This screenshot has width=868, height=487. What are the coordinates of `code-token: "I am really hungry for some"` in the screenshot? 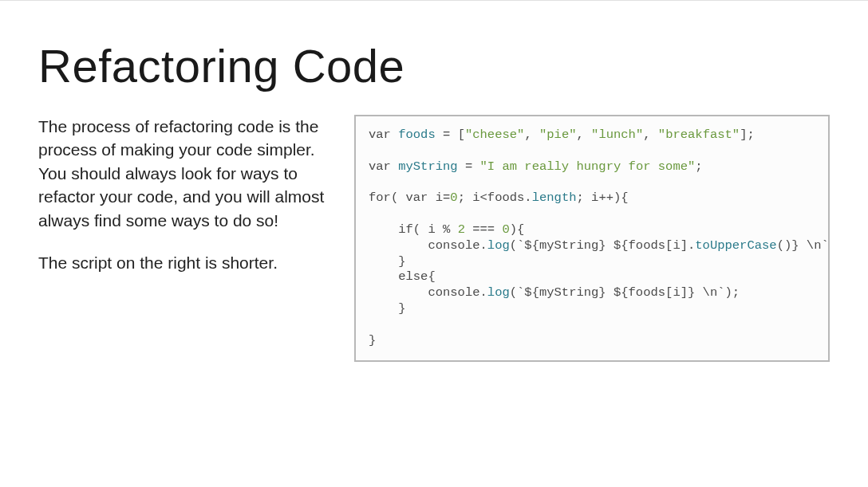 It's located at (588, 167).